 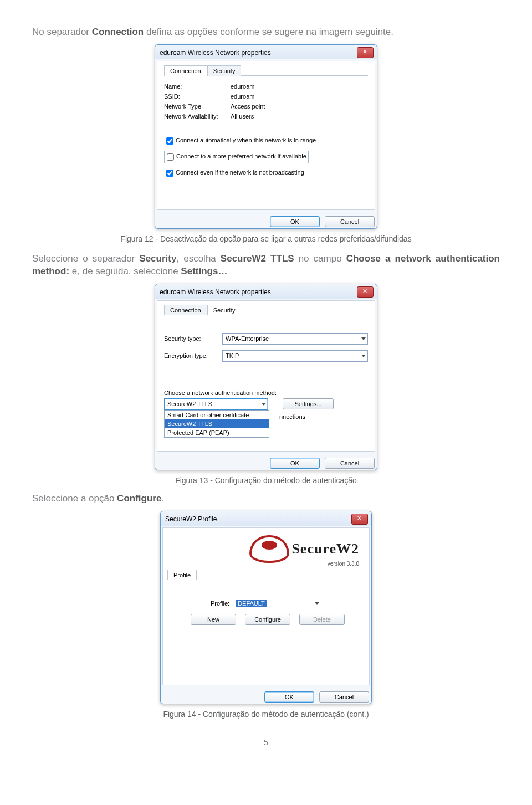 I want to click on new-button: New, so click(x=213, y=619).